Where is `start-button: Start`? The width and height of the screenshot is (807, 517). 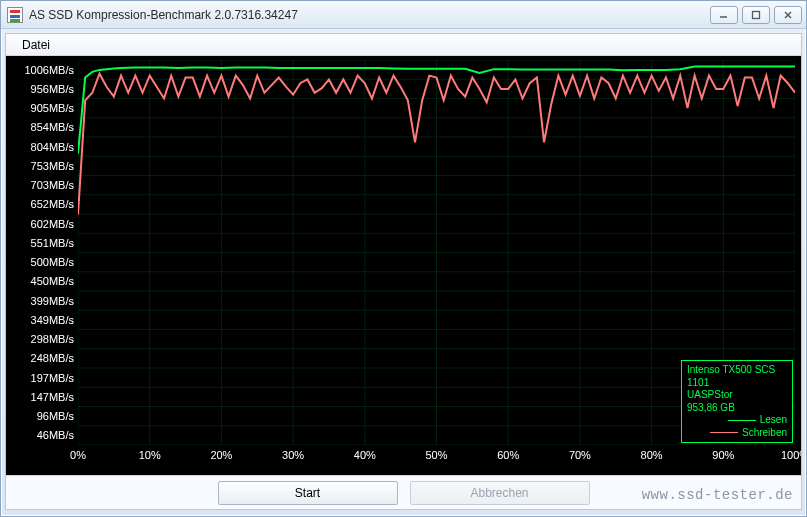 start-button: Start is located at coordinates (308, 493).